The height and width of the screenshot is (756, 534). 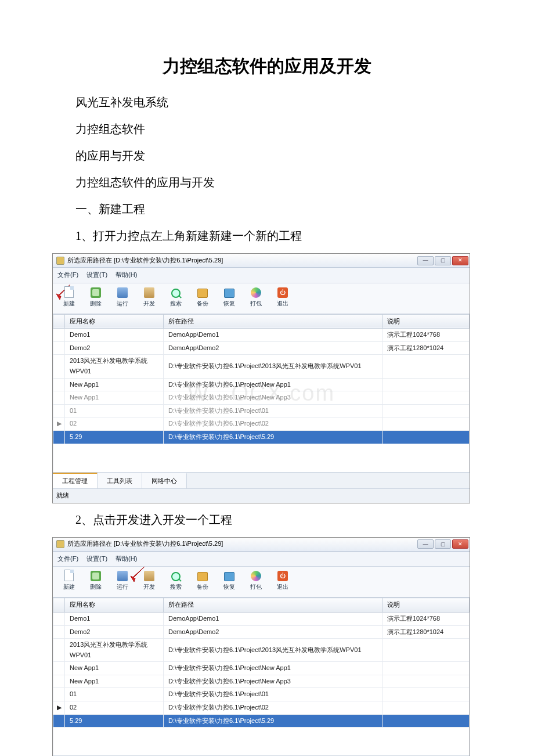 I want to click on restore-icon, so click(x=229, y=577).